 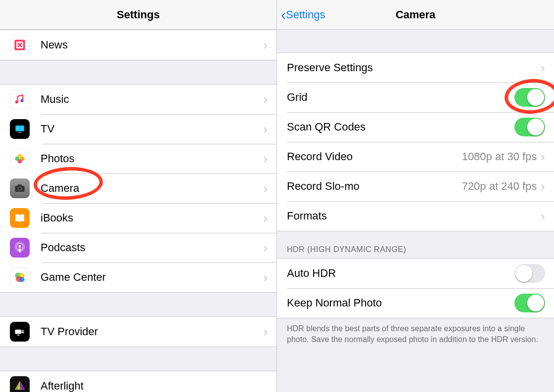 I want to click on row-auto-hdr: Auto HDR, so click(x=416, y=273).